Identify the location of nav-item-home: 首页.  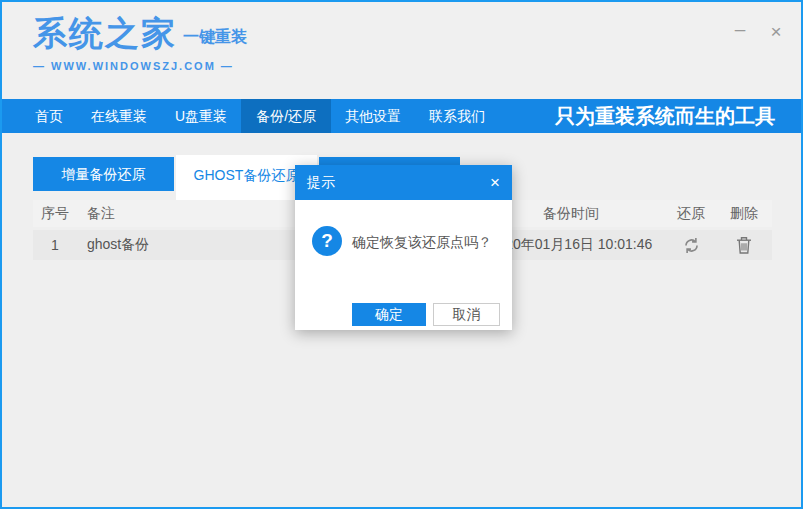
(49, 116).